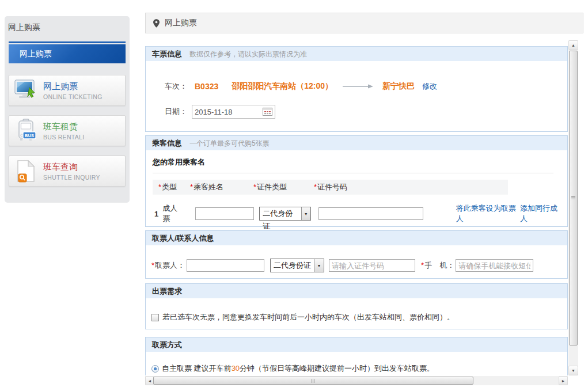  Describe the element at coordinates (356, 54) in the screenshot. I see `section-ticket-header: 车票信息数据仅作参考，请以实际出票情况为准` at that location.